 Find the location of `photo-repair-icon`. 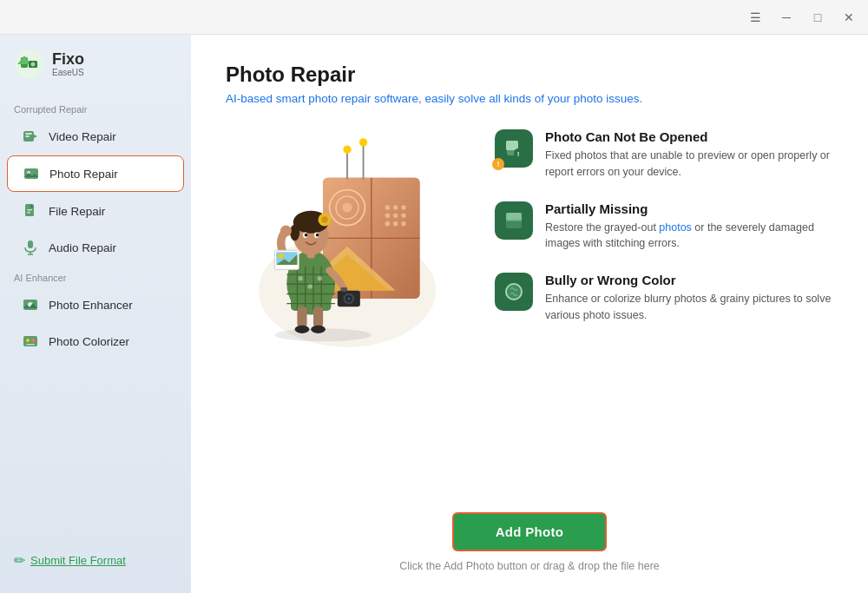

photo-repair-icon is located at coordinates (31, 174).